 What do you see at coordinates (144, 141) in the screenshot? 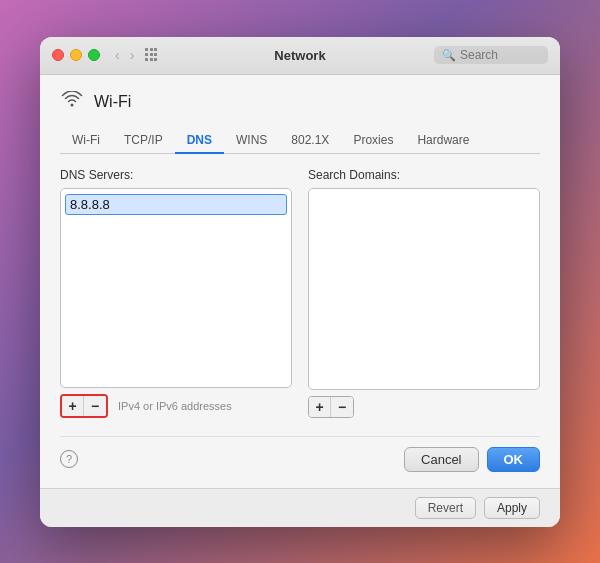
I see `tab-tcpip: TCP/IP` at bounding box center [144, 141].